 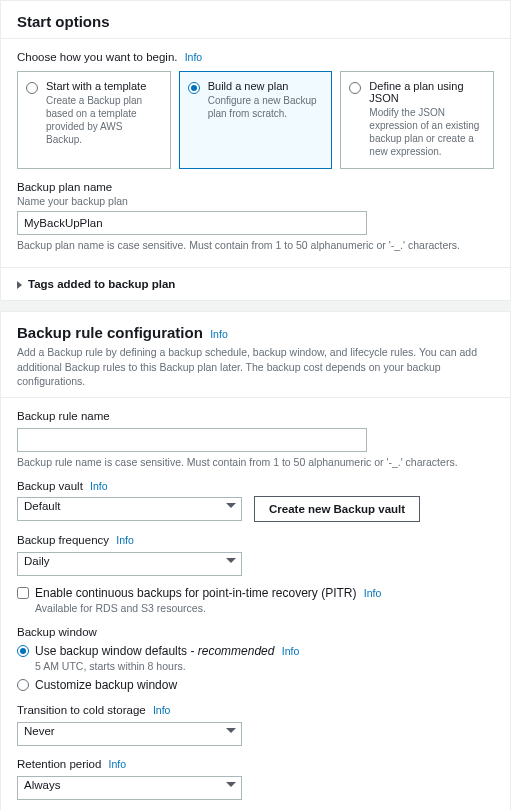 I want to click on tile-start-with-template: Start with a template Create a Backup pl…, so click(x=94, y=120).